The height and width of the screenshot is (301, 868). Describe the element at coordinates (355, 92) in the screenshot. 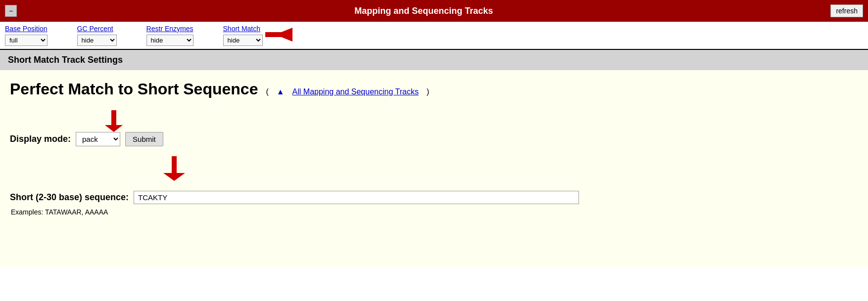

I see `all-tracks-link: All Mapping and Sequencing Tracks` at that location.